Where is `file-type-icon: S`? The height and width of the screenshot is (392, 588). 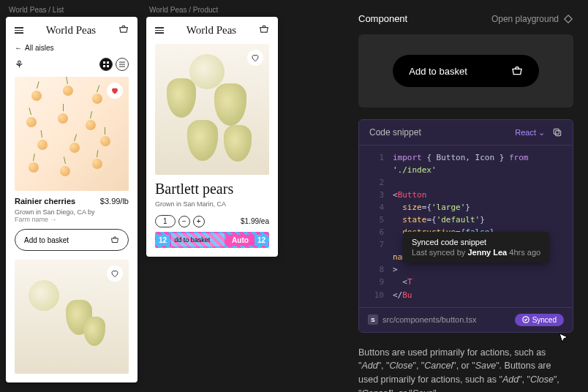
file-type-icon: S is located at coordinates (373, 320).